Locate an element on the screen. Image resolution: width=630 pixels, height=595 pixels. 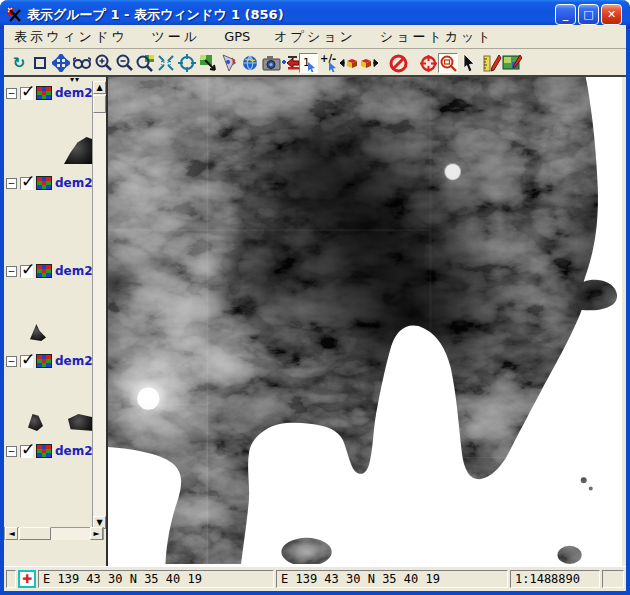
layer-legend-panel: ▾▾ − ✓ dem25 − ✓ dem25 − ✓ dem25 − ✓ dem… is located at coordinates (55, 308).